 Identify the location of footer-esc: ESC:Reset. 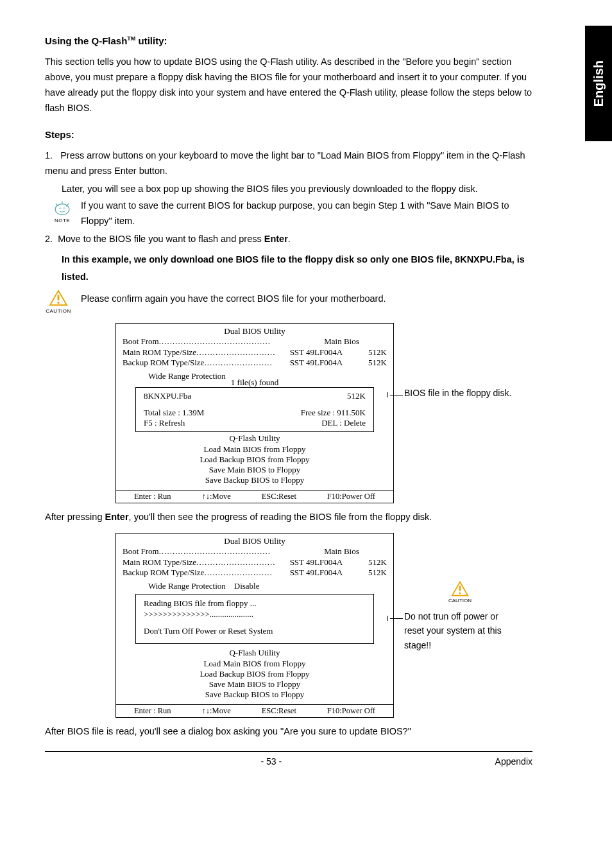
(279, 497).